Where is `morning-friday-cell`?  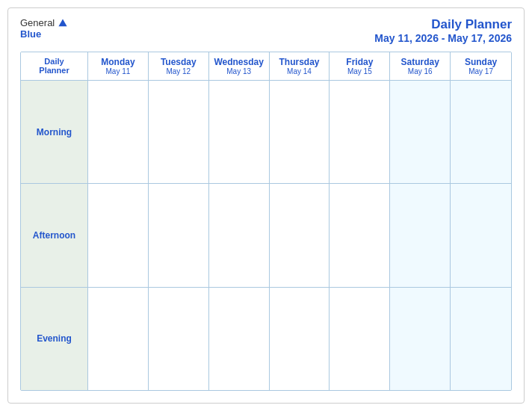
morning-friday-cell is located at coordinates (360, 132).